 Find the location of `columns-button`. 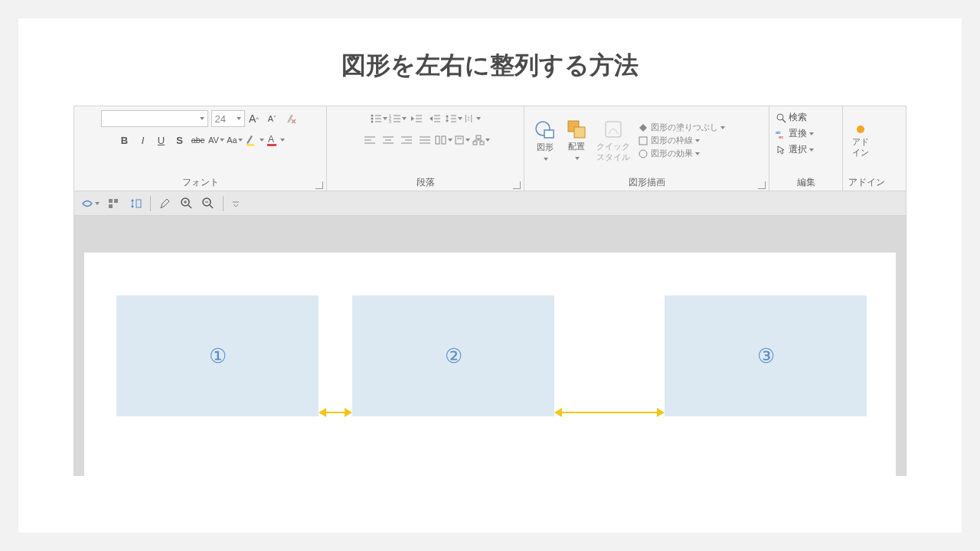

columns-button is located at coordinates (444, 140).